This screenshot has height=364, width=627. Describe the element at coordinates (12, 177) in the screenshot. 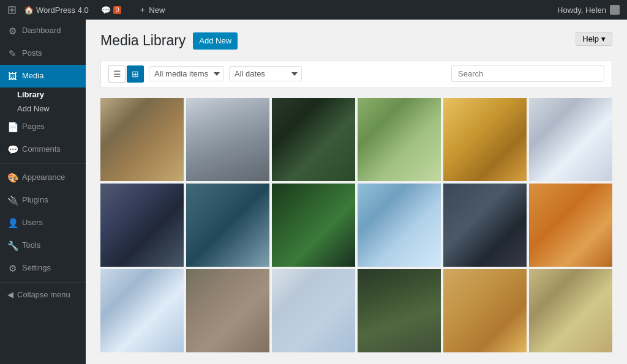

I see `appearance-icon: 🎨` at that location.